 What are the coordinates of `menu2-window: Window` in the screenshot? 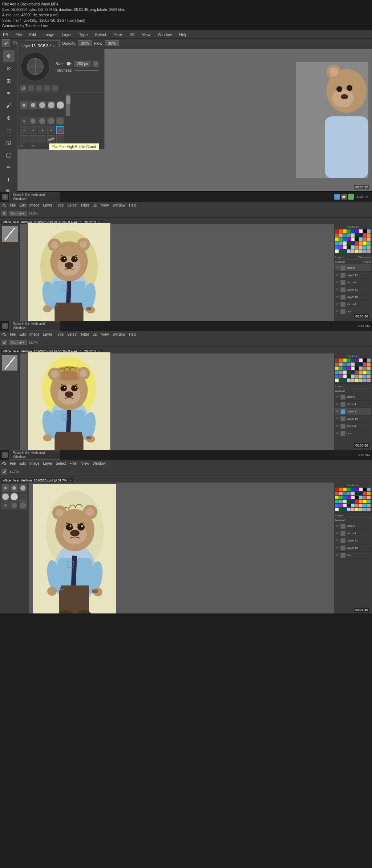 It's located at (119, 205).